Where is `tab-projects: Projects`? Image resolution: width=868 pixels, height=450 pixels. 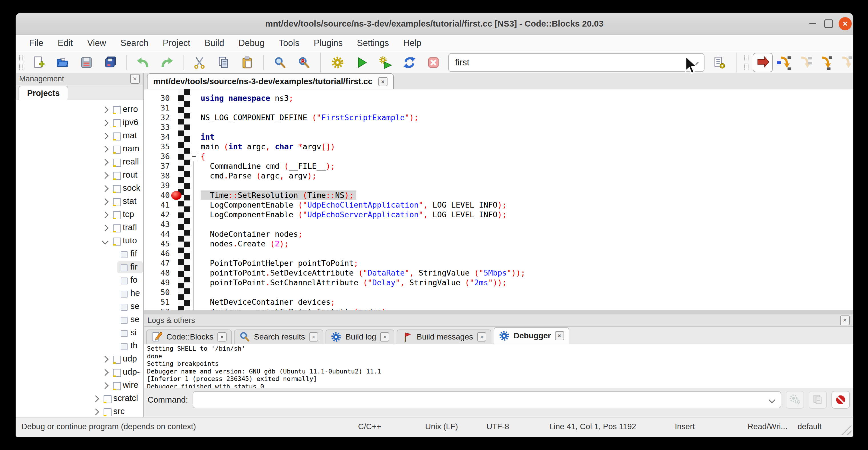
tab-projects: Projects is located at coordinates (43, 93).